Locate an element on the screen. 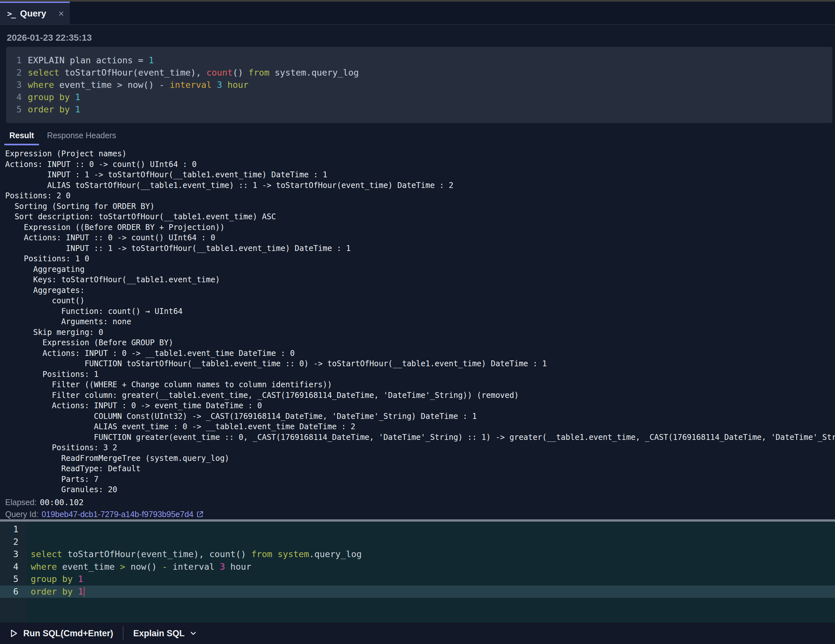 Image resolution: width=835 pixels, height=644 pixels. code-line: 4where event_time > now() - interval 3 h… is located at coordinates (418, 567).